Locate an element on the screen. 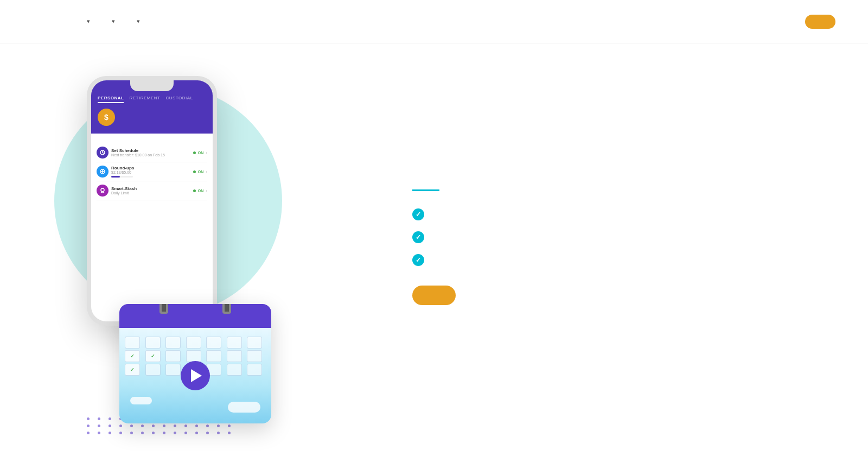 The image size is (868, 456). phone-notch is located at coordinates (152, 86).